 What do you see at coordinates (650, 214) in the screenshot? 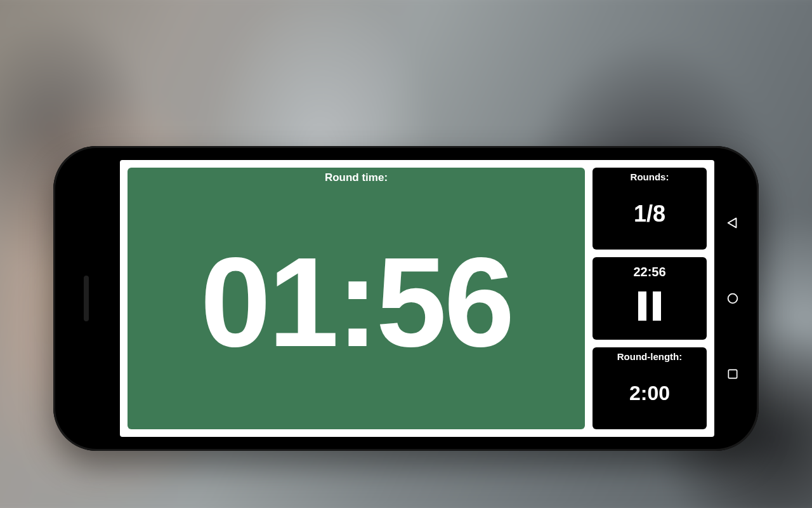
I see `rounds-value: 1/8` at bounding box center [650, 214].